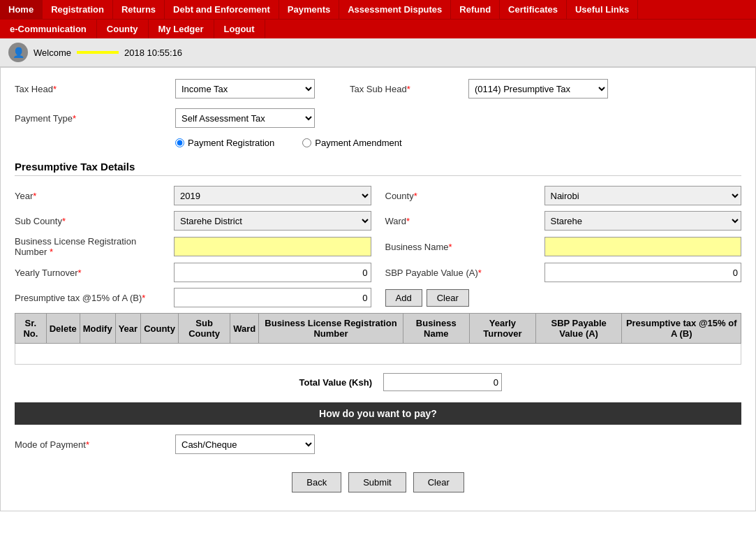  Describe the element at coordinates (91, 221) in the screenshot. I see `subcounty-label: Sub County*` at that location.